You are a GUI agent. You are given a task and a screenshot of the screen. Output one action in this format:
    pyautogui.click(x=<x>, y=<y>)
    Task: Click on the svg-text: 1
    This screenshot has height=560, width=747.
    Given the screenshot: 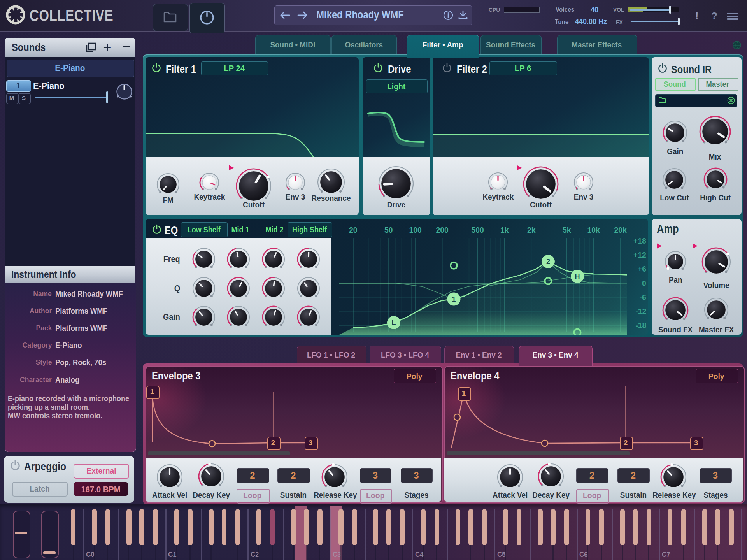 What is the action you would take?
    pyautogui.click(x=454, y=299)
    